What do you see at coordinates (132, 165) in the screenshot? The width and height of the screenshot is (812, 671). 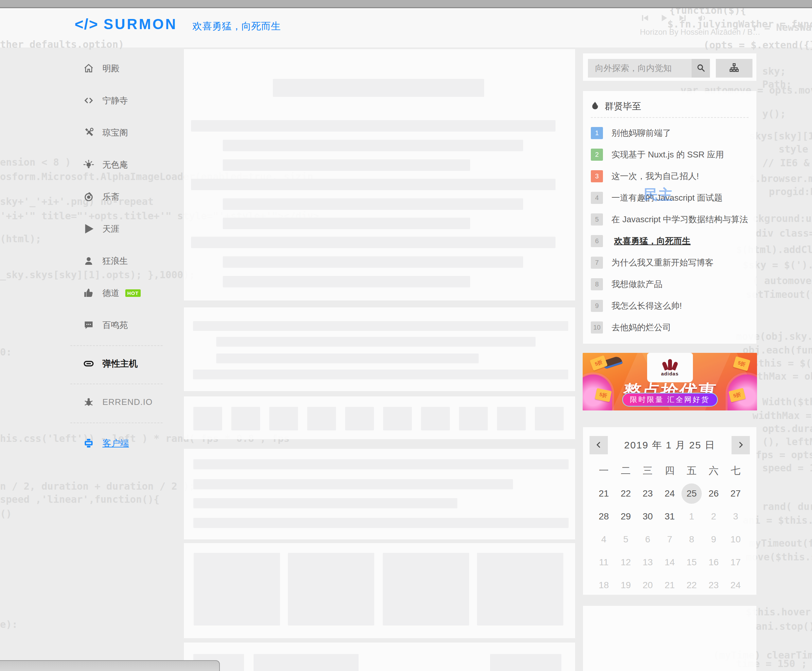 I see `sidebar-item-wuseian: 无色庵` at bounding box center [132, 165].